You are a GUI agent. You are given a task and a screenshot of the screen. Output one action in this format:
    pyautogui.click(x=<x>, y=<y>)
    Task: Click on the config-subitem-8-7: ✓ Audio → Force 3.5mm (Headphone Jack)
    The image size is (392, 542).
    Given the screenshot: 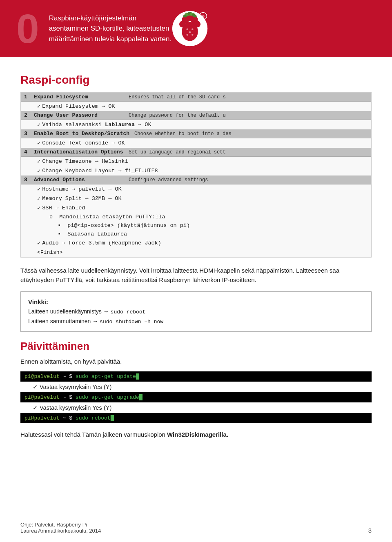 What is the action you would take?
    pyautogui.click(x=196, y=243)
    